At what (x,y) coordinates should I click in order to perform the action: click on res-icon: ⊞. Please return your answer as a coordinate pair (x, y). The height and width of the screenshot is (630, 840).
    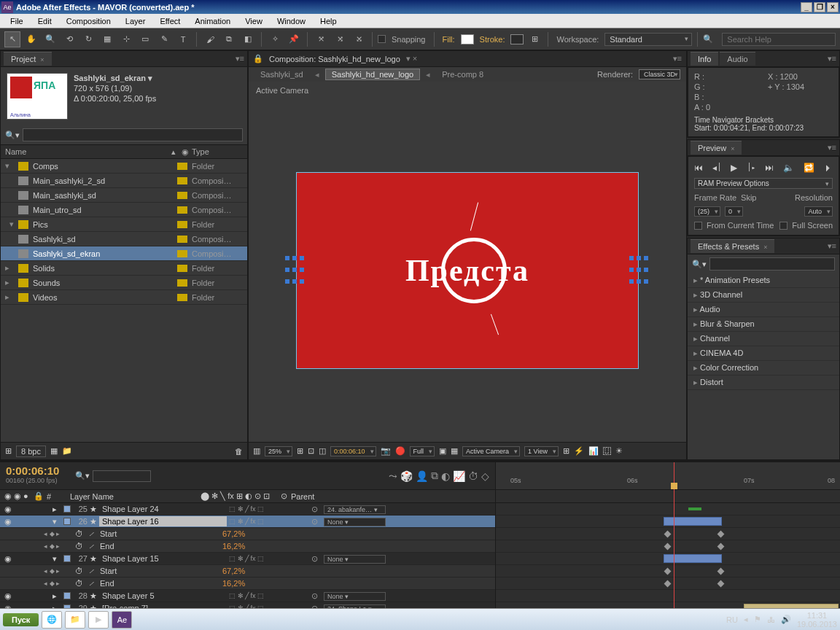
    Looking at the image, I should click on (300, 451).